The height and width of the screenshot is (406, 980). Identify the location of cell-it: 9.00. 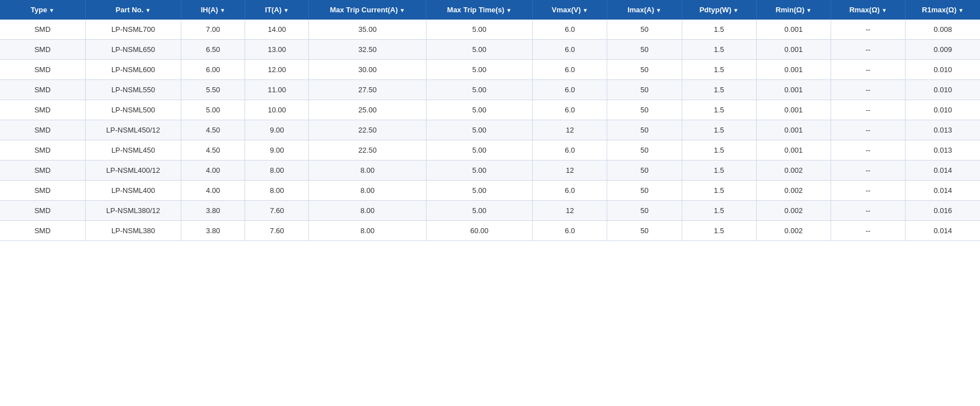
(277, 130).